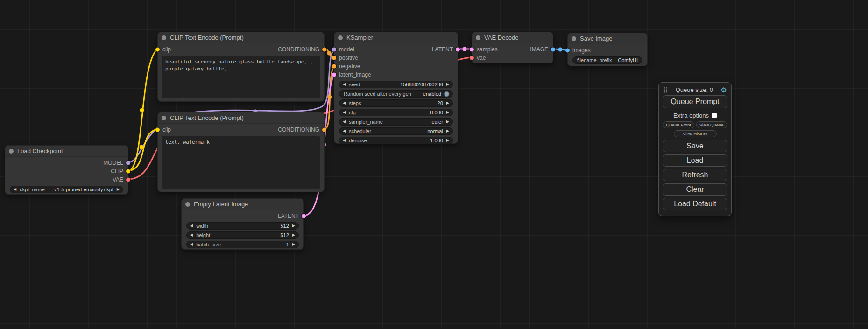 The width and height of the screenshot is (868, 329). I want to click on widget-value: 1, so click(288, 245).